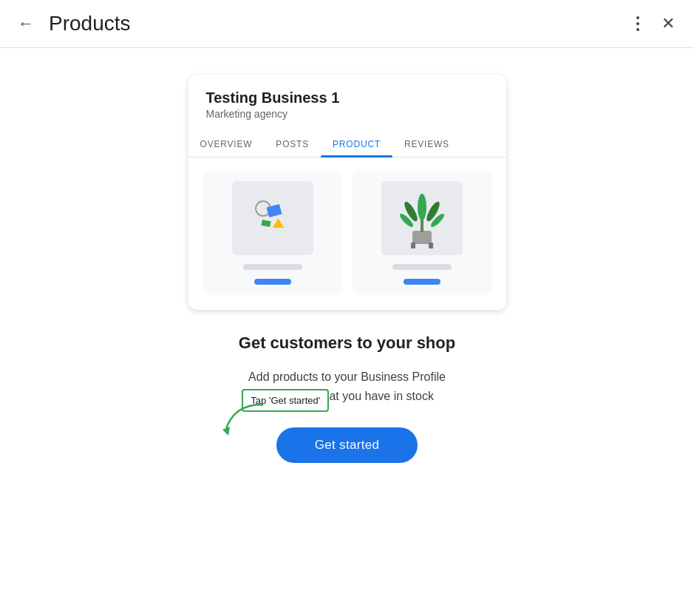 This screenshot has width=694, height=616. What do you see at coordinates (638, 24) in the screenshot?
I see `more-icon` at bounding box center [638, 24].